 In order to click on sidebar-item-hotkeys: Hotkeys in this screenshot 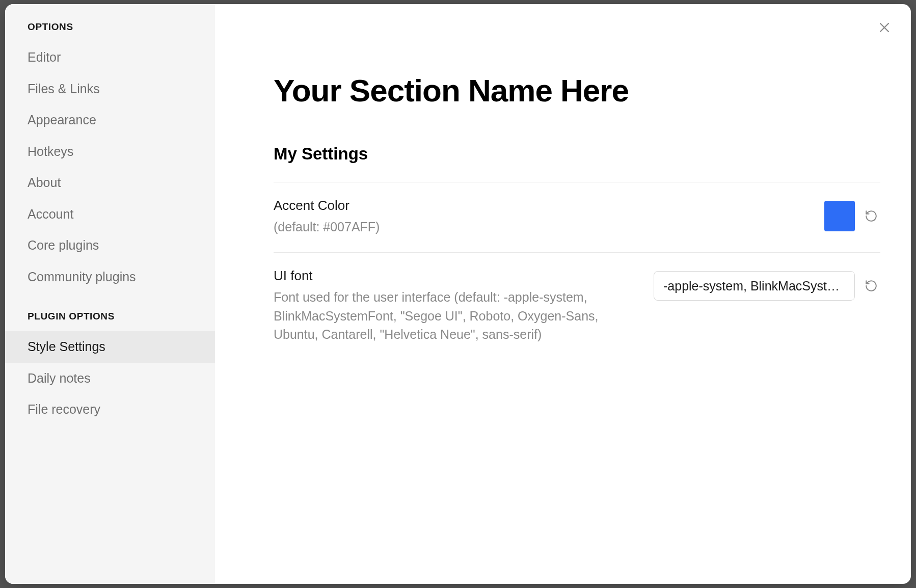, I will do `click(110, 152)`.